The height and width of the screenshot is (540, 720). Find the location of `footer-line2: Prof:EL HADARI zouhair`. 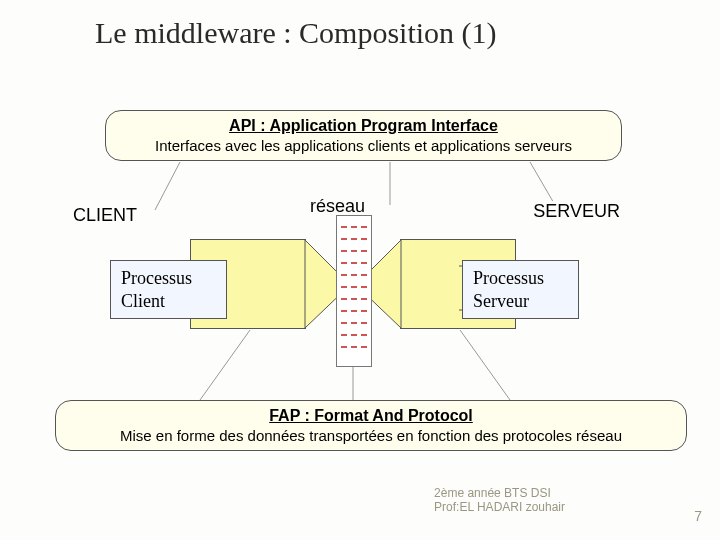

footer-line2: Prof:EL HADARI zouhair is located at coordinates (500, 507).